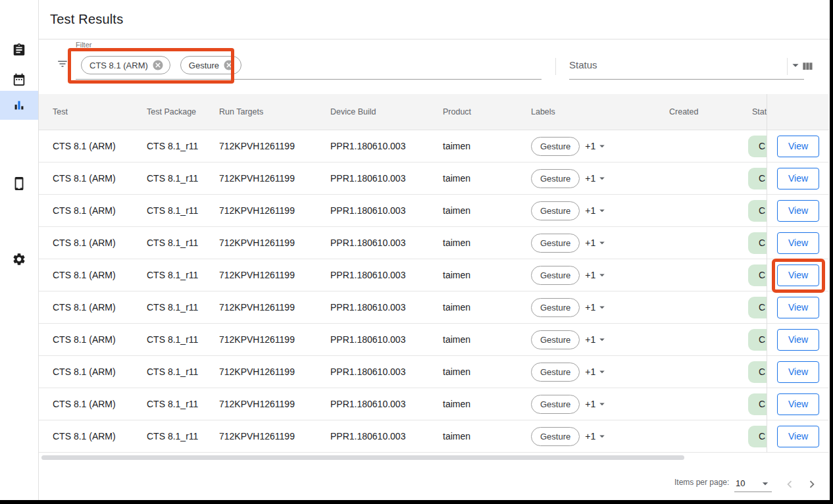 Image resolution: width=833 pixels, height=504 pixels. I want to click on status-filter-select: Status, so click(687, 67).